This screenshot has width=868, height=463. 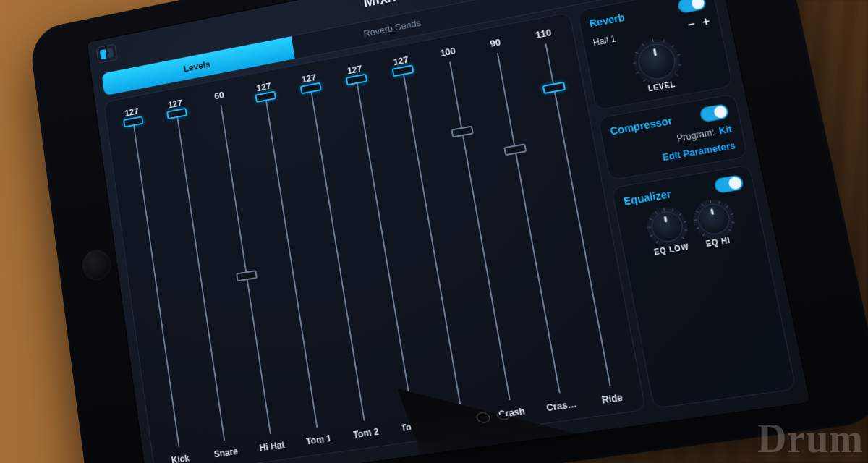 I want to click on layout-toggle-icon, so click(x=107, y=54).